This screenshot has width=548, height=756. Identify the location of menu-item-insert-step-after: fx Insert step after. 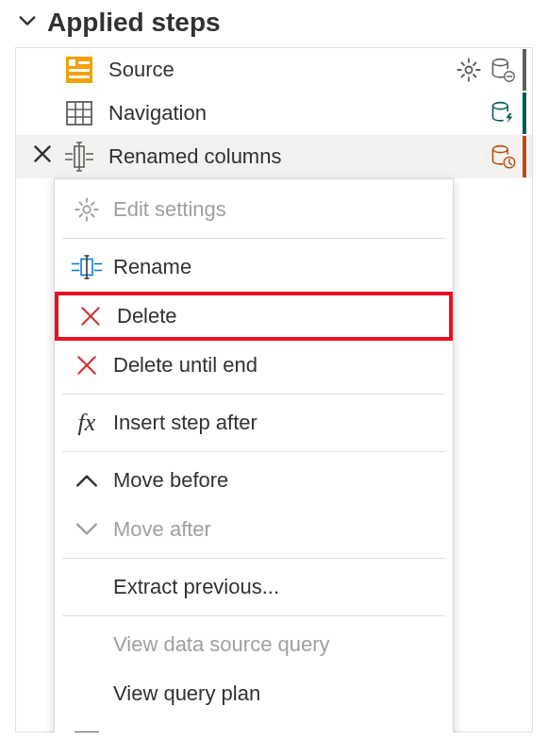
(254, 423).